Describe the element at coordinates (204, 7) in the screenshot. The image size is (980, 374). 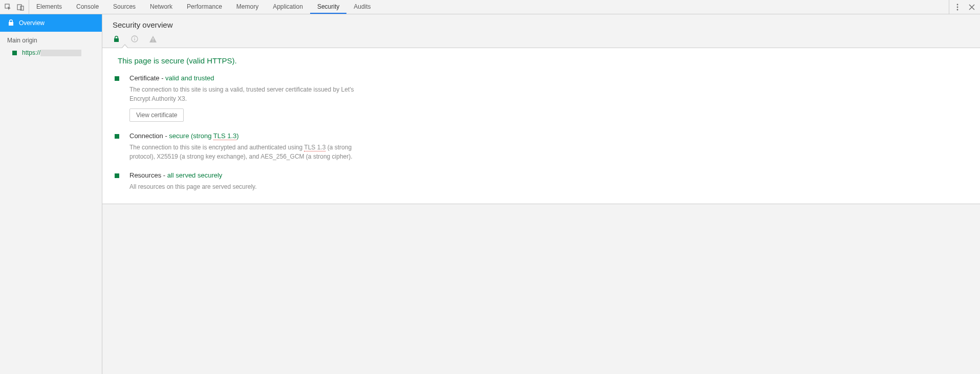
I see `tabbar-tabs: ElementsConsoleSourcesNetworkPerformance…` at that location.